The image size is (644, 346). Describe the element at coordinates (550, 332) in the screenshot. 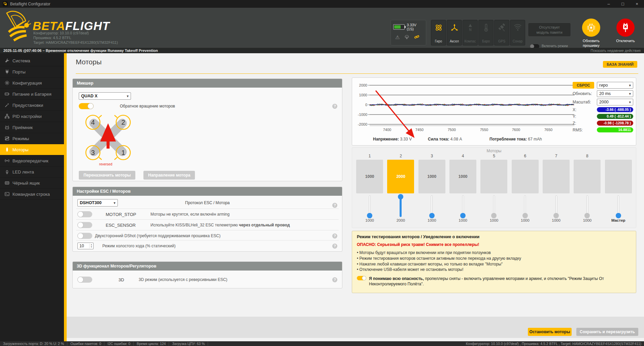

I see `stop-motors-button: Остановить моторы` at that location.